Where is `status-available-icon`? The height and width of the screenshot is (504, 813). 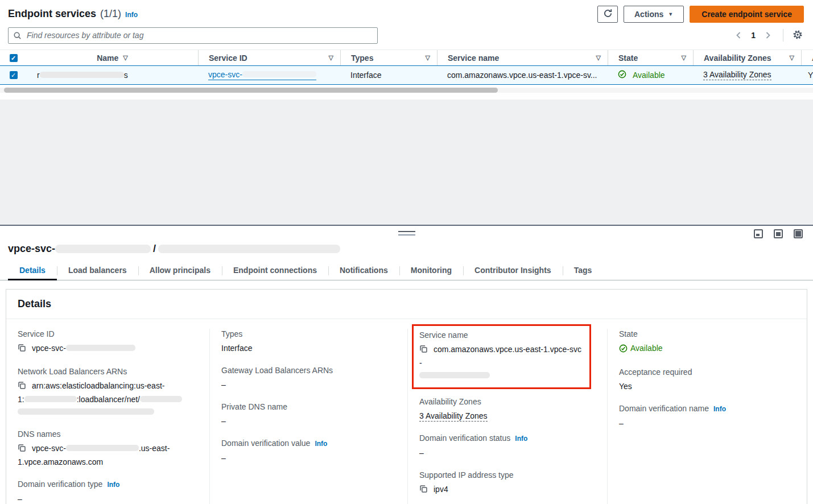 status-available-icon is located at coordinates (624, 350).